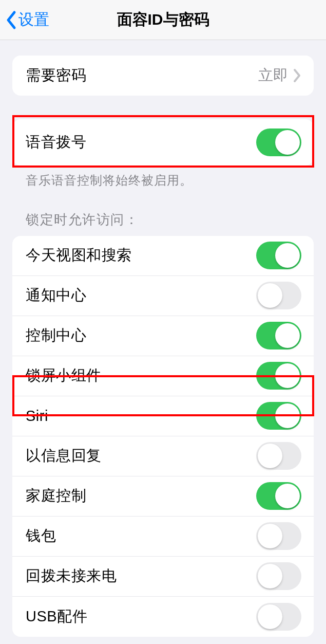 Image resolution: width=326 pixels, height=644 pixels. What do you see at coordinates (56, 496) in the screenshot?
I see `label: 家庭控制` at bounding box center [56, 496].